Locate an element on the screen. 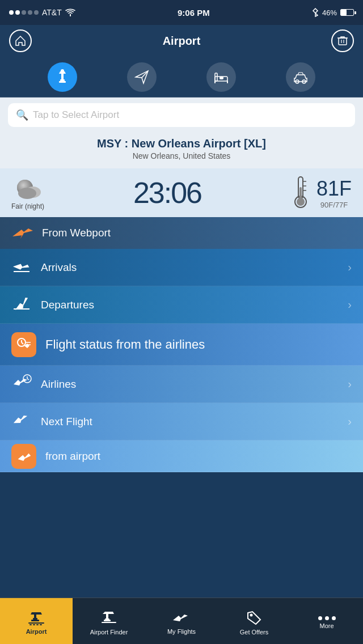 Image resolution: width=363 pixels, height=644 pixels. nav-hotel-btn is located at coordinates (221, 77).